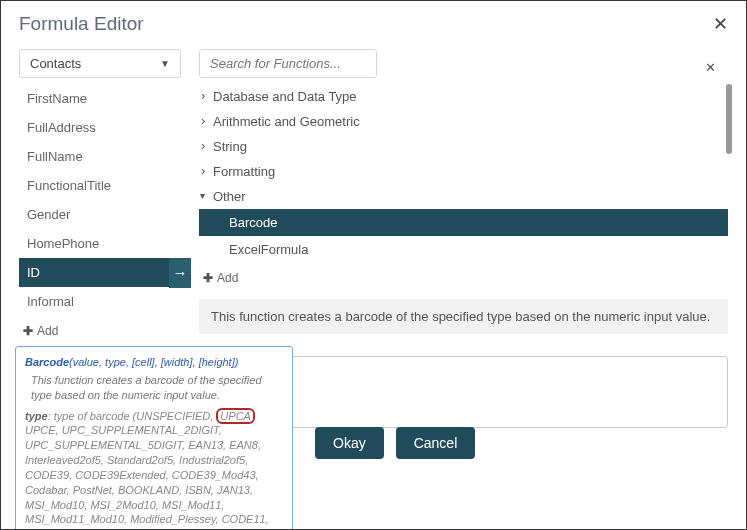  What do you see at coordinates (82, 24) in the screenshot?
I see `dialog-title: Formula Editor` at bounding box center [82, 24].